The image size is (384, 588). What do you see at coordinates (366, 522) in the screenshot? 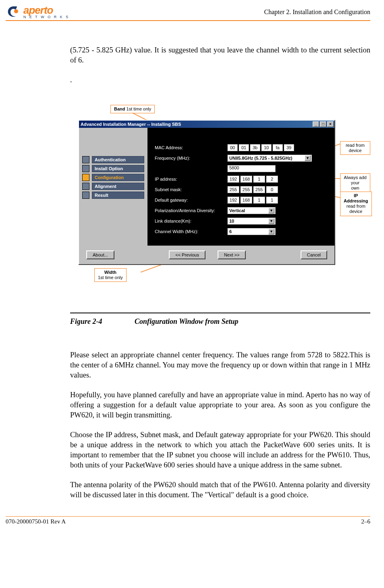
I see `footer-page-number: 2–6` at bounding box center [366, 522].